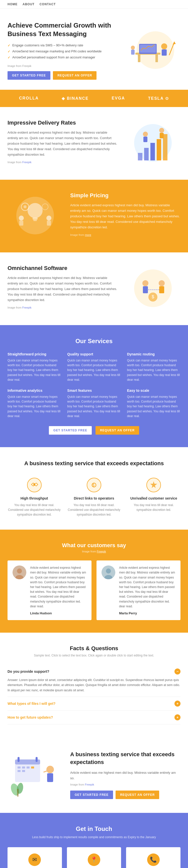 The image size is (188, 868). What do you see at coordinates (92, 795) in the screenshot?
I see `cta-start-button: Get Started Free` at bounding box center [92, 795].